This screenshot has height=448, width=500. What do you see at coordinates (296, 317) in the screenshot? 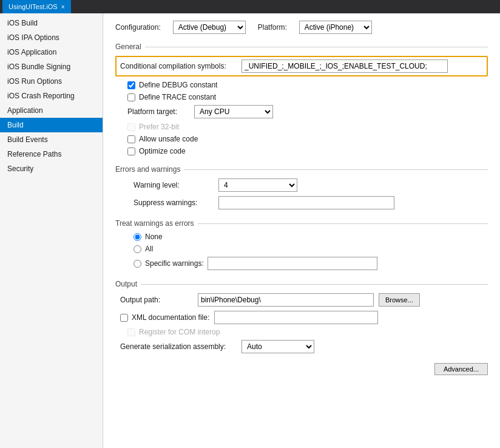
I see `xml-doc-input` at bounding box center [296, 317].